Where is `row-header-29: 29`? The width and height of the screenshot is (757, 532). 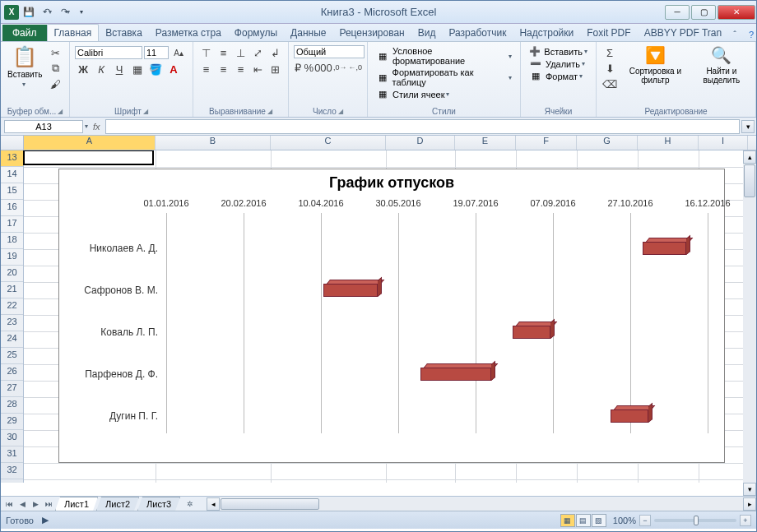
row-header-29: 29 is located at coordinates (12, 422).